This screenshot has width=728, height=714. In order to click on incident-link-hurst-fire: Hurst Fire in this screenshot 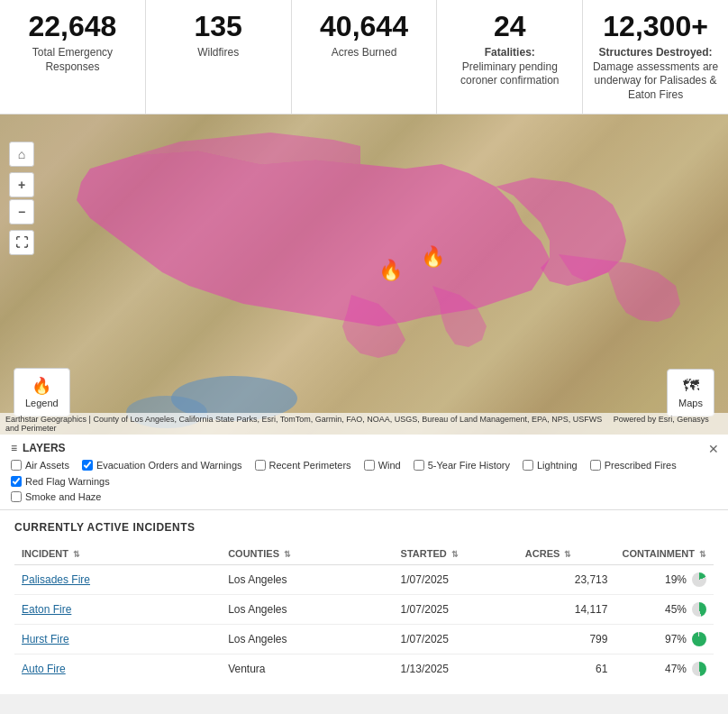, I will do `click(45, 639)`.